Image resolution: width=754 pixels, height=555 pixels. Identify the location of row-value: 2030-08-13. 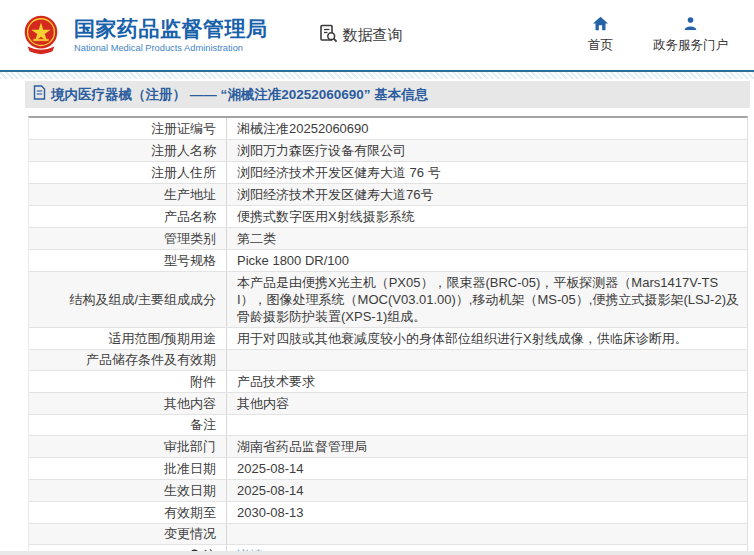
(487, 512).